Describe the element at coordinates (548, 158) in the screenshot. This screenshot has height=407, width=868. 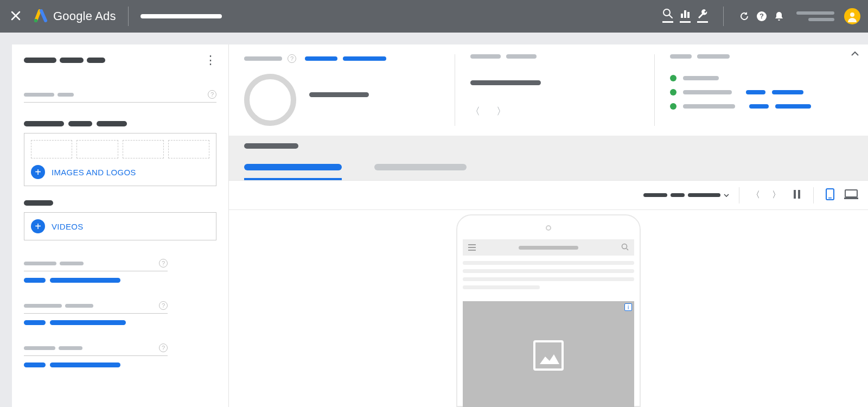
I see `preview-head` at that location.